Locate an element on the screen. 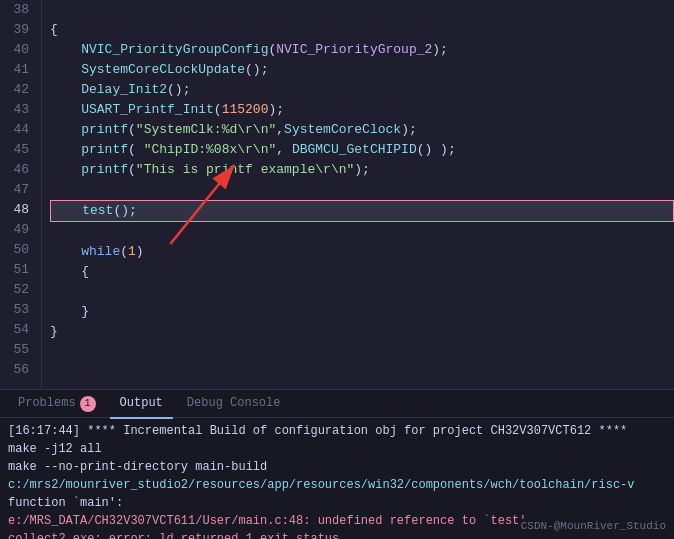  code-line-51: { is located at coordinates (362, 272).